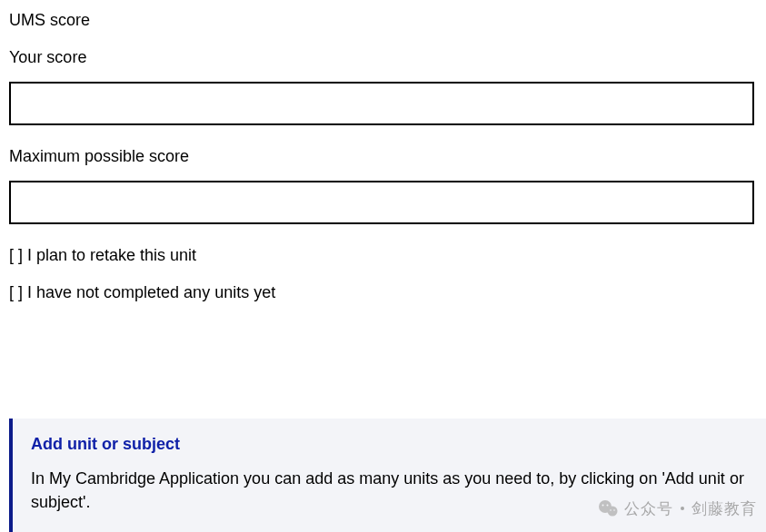 The height and width of the screenshot is (532, 766). Describe the element at coordinates (649, 508) in the screenshot. I see `watermark-label-1: 公众号` at that location.